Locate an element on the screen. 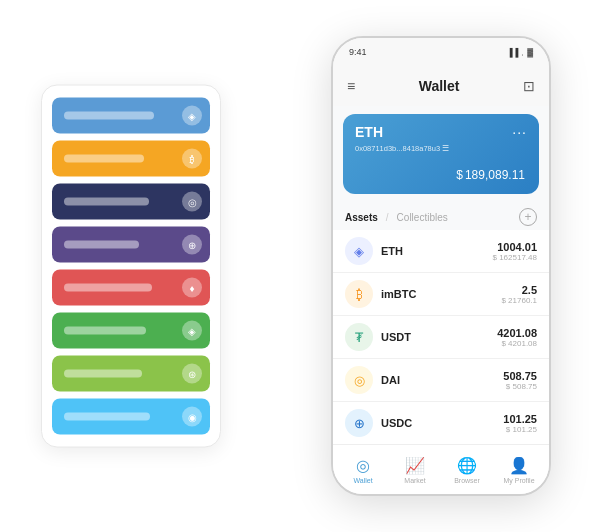  dai-name: DAI is located at coordinates (442, 380).